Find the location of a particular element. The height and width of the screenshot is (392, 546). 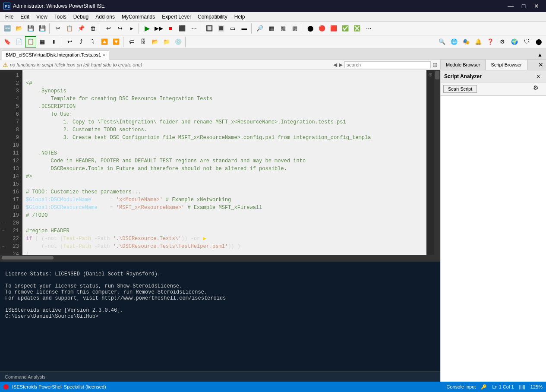

tab-close-button: × is located at coordinates (104, 55).